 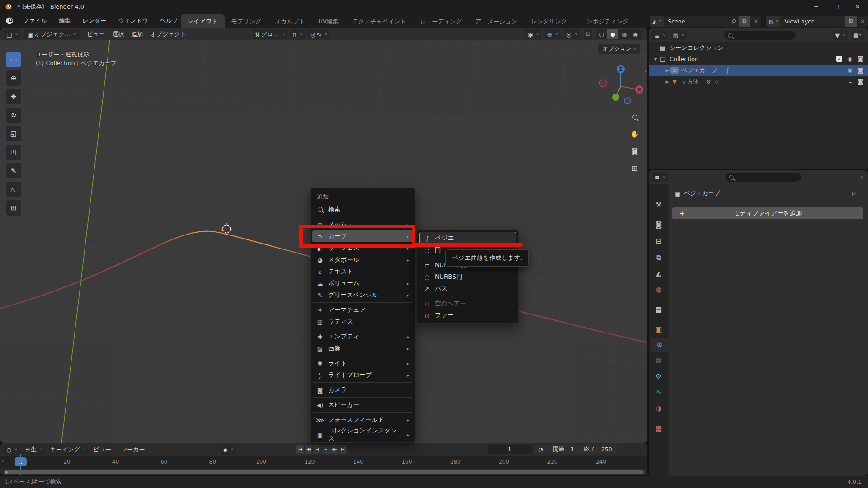 What do you see at coordinates (319, 34) in the screenshot?
I see `proportional-edit-toggle: ◎∿∨` at bounding box center [319, 34].